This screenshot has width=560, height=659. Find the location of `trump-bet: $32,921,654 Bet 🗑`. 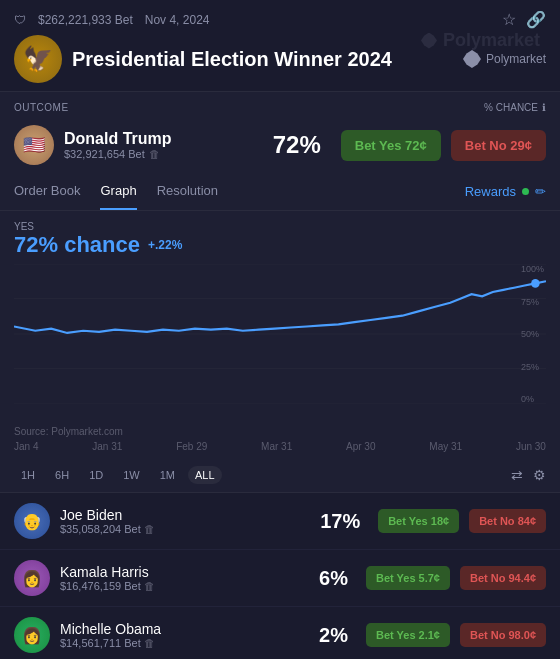

trump-bet: $32,921,654 Bet 🗑 is located at coordinates (164, 154).